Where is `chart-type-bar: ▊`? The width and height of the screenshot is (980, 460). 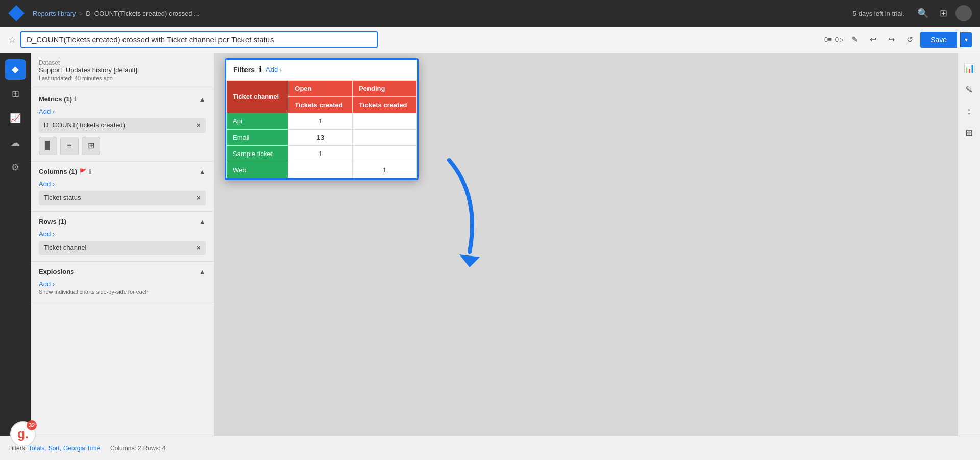 chart-type-bar: ▊ is located at coordinates (48, 146).